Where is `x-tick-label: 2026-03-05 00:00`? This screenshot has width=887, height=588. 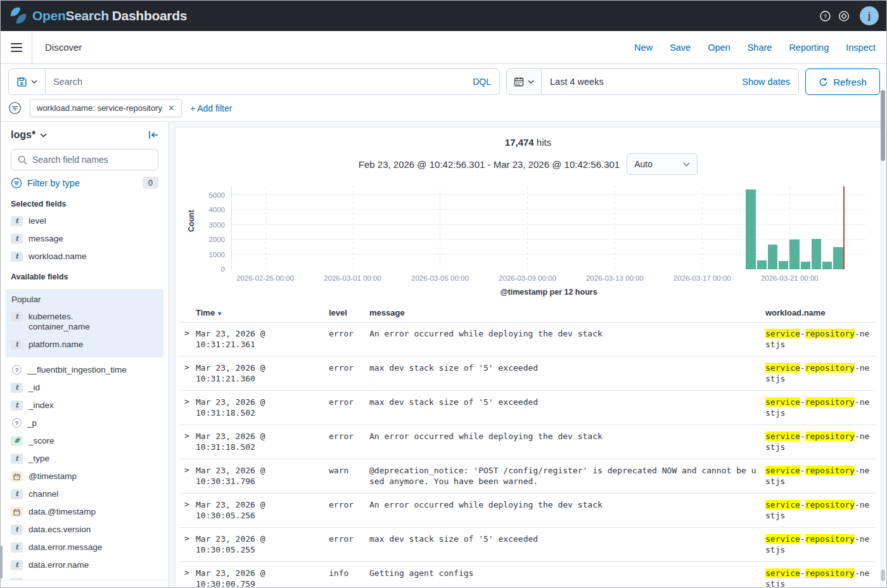
x-tick-label: 2026-03-05 00:00 is located at coordinates (440, 278).